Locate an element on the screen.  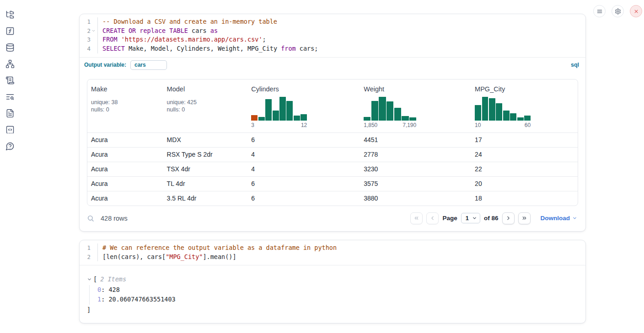
functions-icon is located at coordinates (10, 31).